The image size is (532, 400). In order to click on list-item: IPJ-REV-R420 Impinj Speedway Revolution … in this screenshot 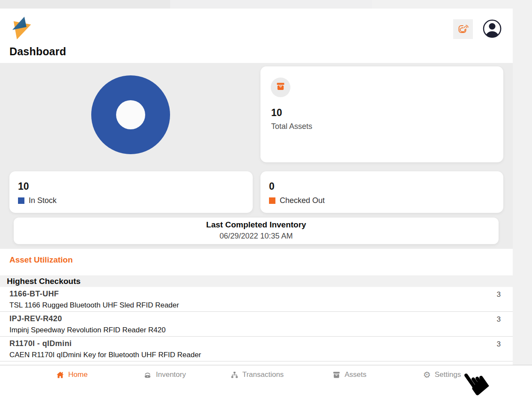, I will do `click(256, 324)`.